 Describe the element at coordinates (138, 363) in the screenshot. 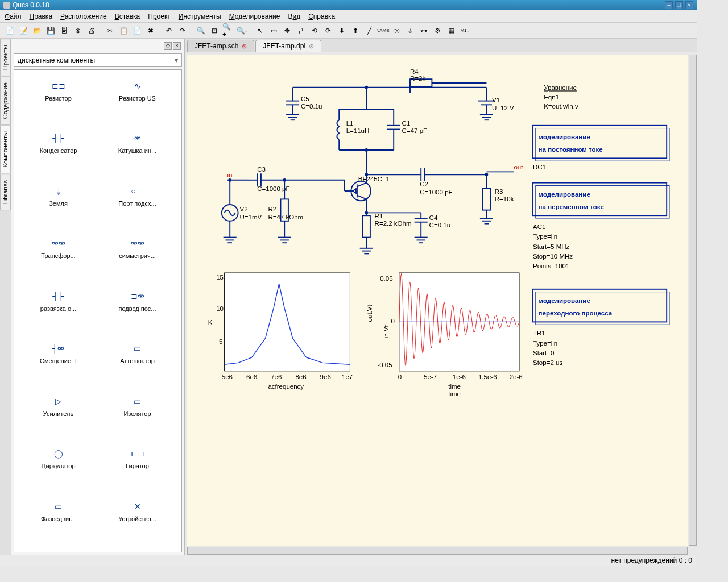

I see `component-item: ▭Аттенюатор` at that location.